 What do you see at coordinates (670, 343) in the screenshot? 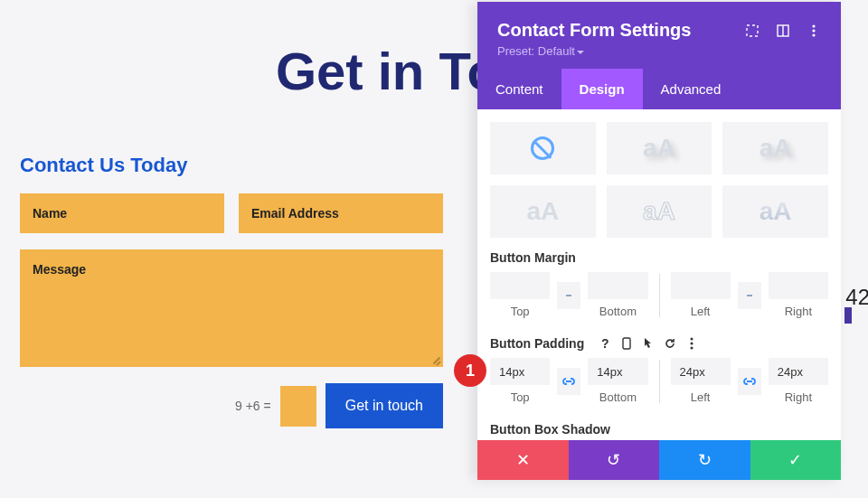
I see `reset-icon` at bounding box center [670, 343].